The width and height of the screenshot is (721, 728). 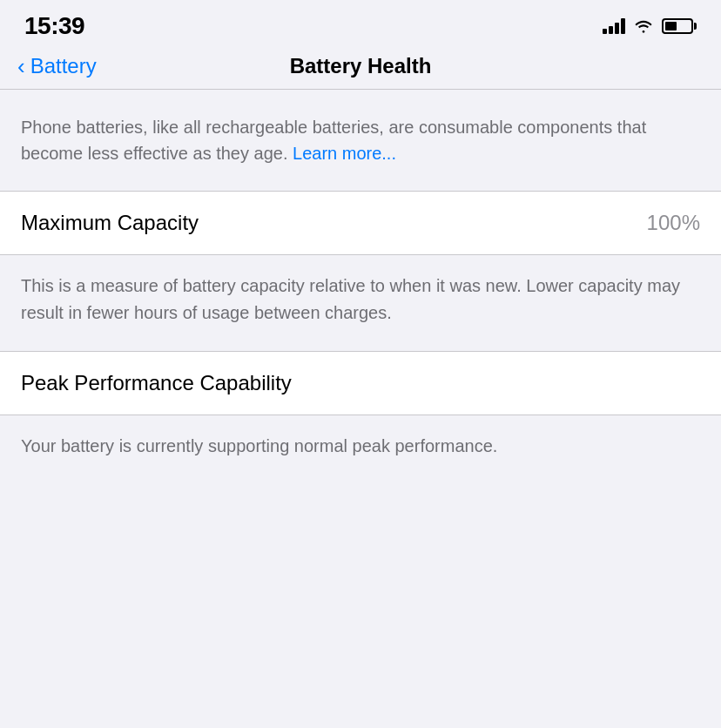 What do you see at coordinates (360, 68) in the screenshot?
I see `nav-bar: ‹ Battery Battery Health` at bounding box center [360, 68].